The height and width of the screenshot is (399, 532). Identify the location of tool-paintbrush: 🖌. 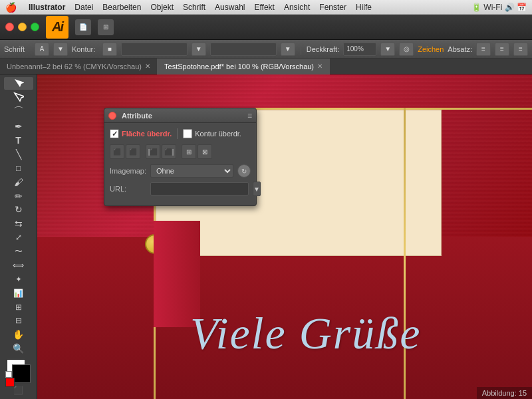
(19, 182).